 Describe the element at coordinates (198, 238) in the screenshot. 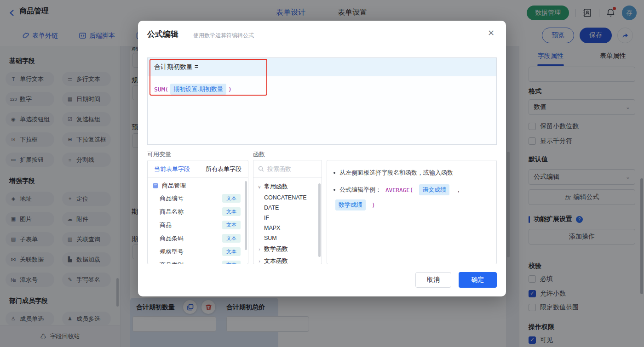

I see `variable-field-row: 商品条码文本` at that location.